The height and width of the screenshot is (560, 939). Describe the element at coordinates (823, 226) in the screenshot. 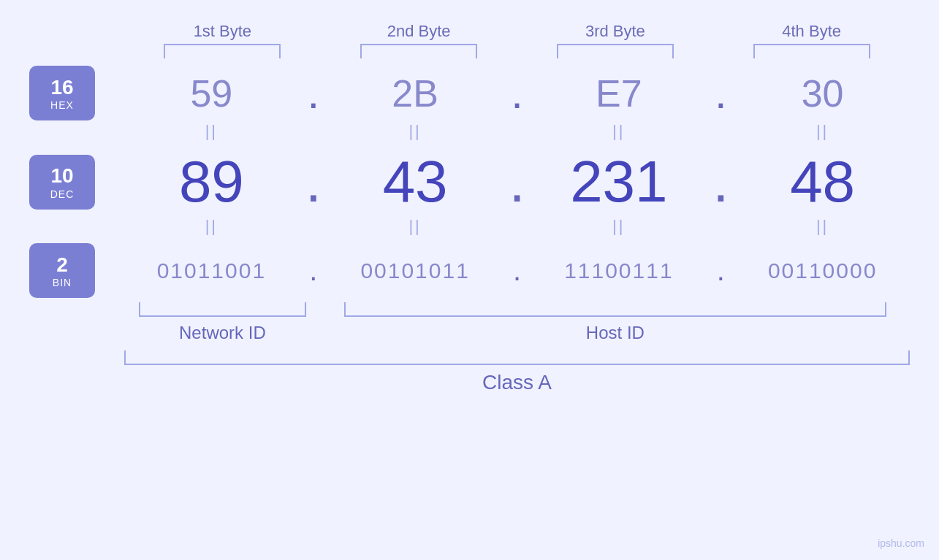

I see `equals-2-4: ||` at that location.